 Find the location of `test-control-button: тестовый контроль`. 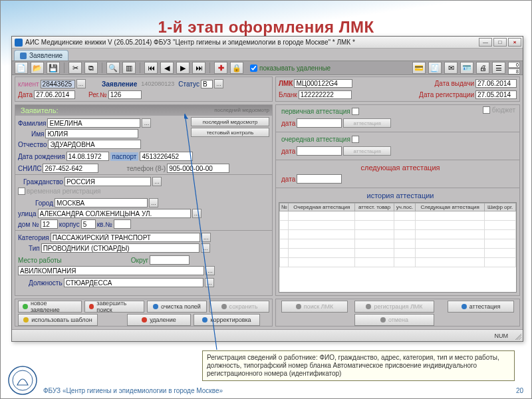

test-control-button: тестовый контроль is located at coordinates (230, 132).